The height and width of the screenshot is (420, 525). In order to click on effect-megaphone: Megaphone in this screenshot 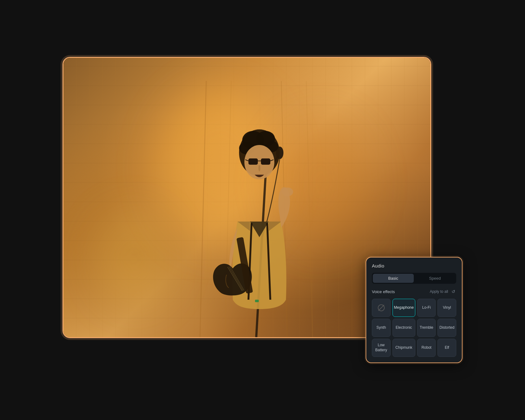, I will do `click(404, 308)`.